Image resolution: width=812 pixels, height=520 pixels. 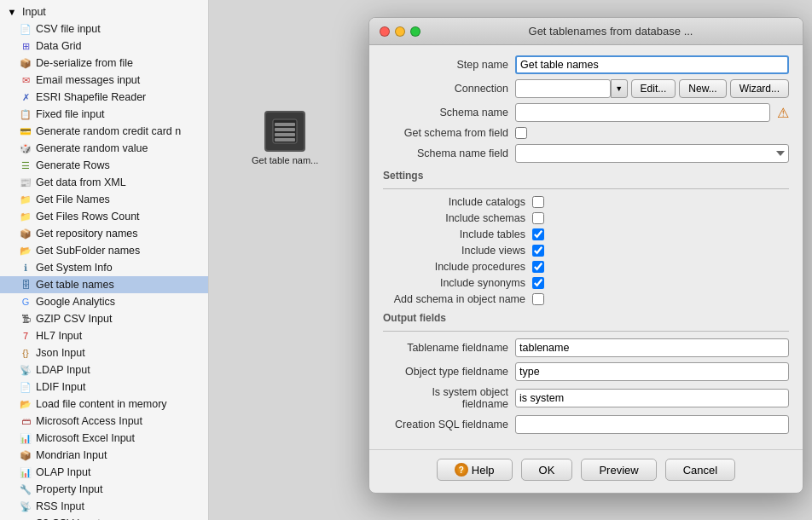 What do you see at coordinates (586, 133) in the screenshot?
I see `get-schema-row: Get schema from field` at bounding box center [586, 133].